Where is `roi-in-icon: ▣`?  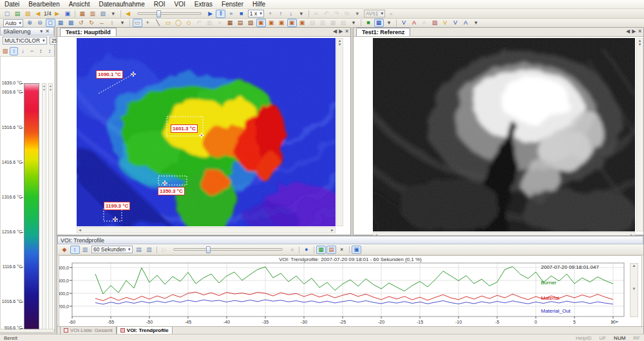 roi-in-icon: ▣ is located at coordinates (261, 23).